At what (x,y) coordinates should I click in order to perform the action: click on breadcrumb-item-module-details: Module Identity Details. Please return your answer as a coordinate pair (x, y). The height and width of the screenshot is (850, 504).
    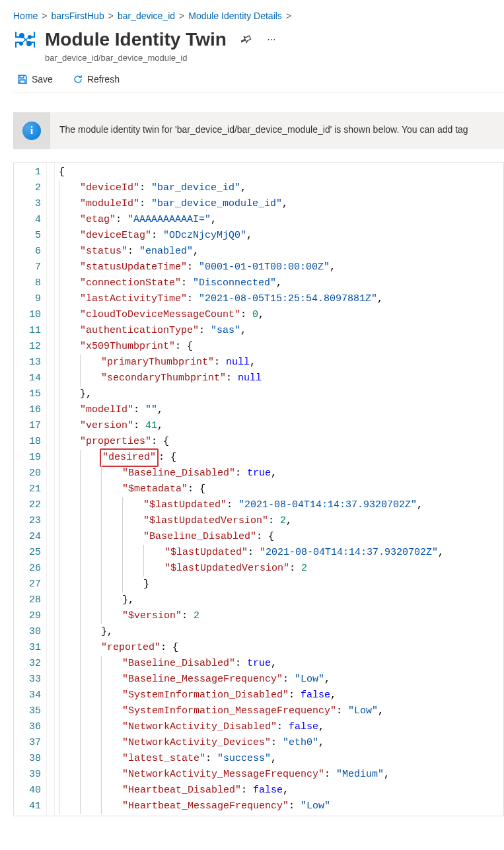
    Looking at the image, I should click on (235, 16).